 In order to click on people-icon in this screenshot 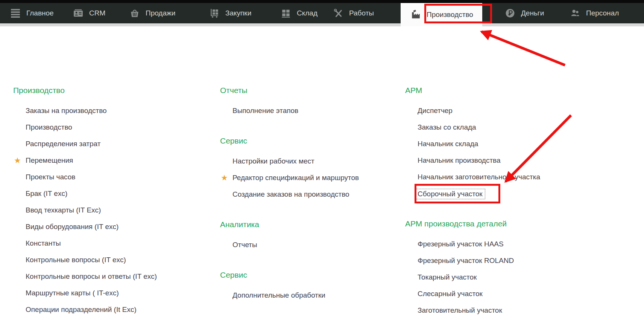, I will do `click(575, 13)`.